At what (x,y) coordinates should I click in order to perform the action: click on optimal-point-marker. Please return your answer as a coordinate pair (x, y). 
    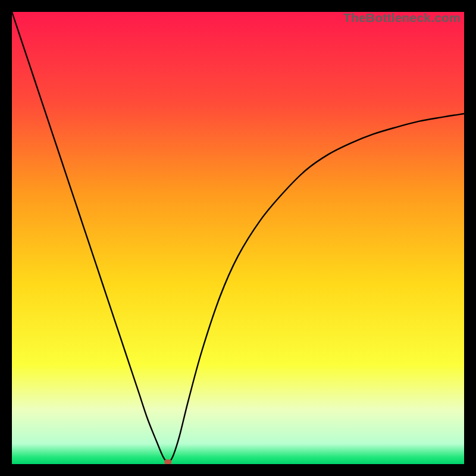
    Looking at the image, I should click on (168, 462).